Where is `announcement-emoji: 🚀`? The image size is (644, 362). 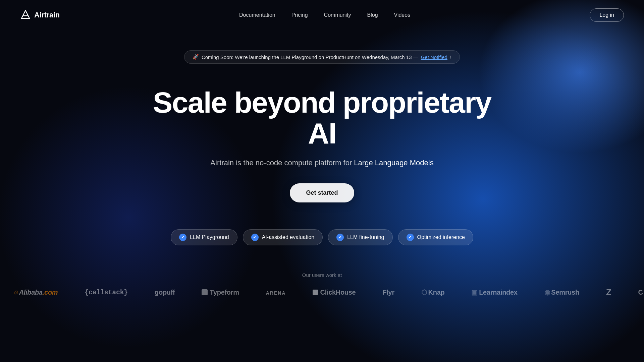 announcement-emoji: 🚀 is located at coordinates (196, 57).